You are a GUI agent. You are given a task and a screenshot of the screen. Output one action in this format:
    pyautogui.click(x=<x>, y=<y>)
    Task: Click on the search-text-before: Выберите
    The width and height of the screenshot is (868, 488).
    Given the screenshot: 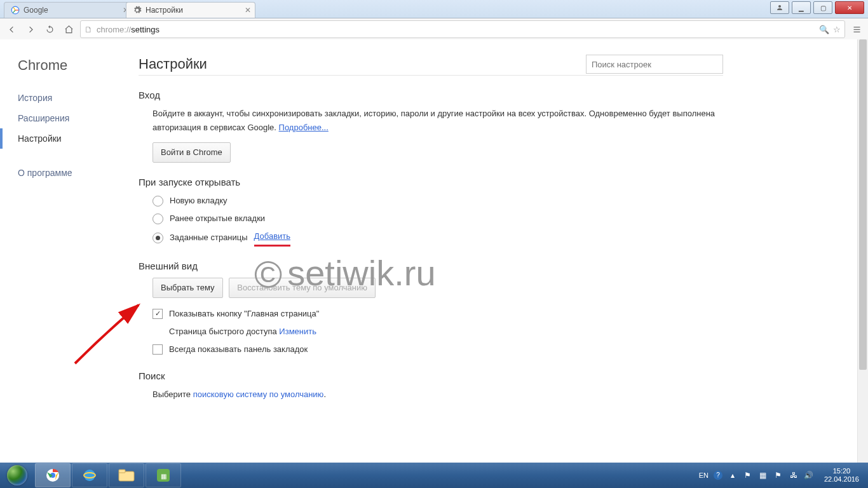 What is the action you would take?
    pyautogui.click(x=173, y=394)
    